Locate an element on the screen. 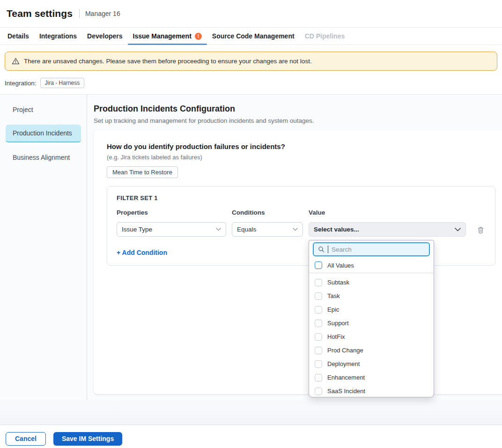  option-task: Task is located at coordinates (371, 296).